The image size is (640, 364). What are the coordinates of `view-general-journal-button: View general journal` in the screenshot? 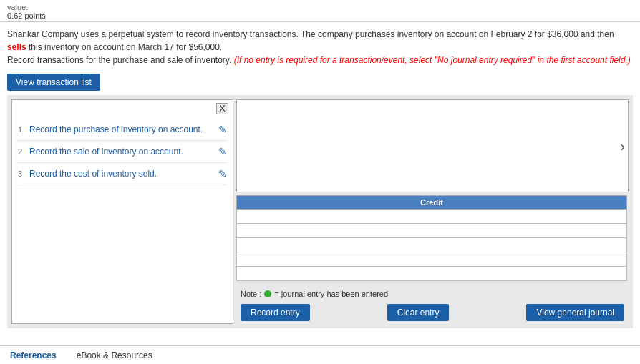 It's located at (576, 313).